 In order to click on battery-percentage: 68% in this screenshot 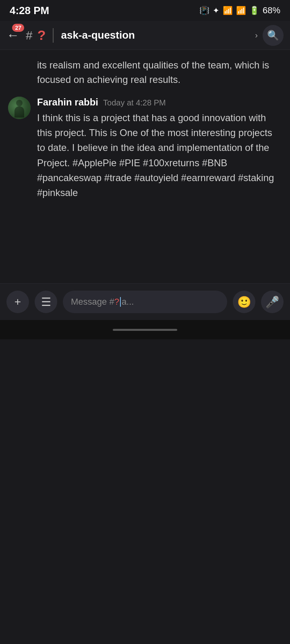, I will do `click(271, 10)`.